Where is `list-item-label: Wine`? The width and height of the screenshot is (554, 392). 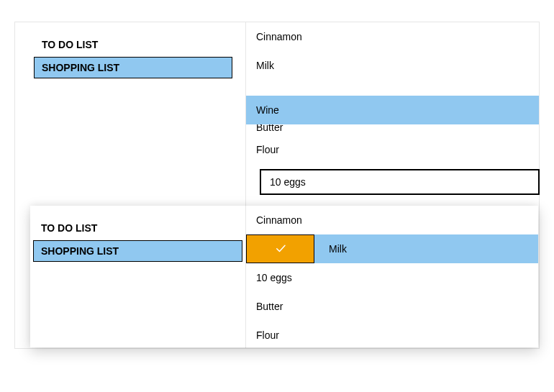 list-item-label: Wine is located at coordinates (268, 110).